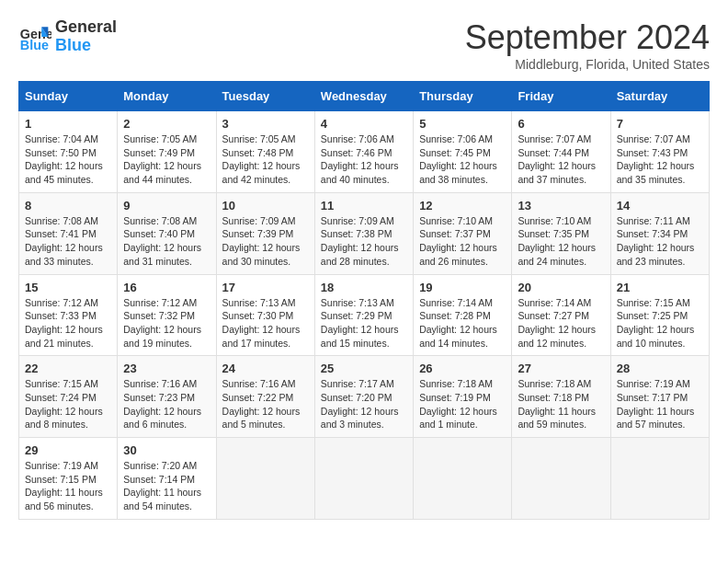 The height and width of the screenshot is (563, 728). What do you see at coordinates (561, 153) in the screenshot?
I see `calendar-cell: 6Sunrise: 7:07 AMSunset: 7:44 PMDaylight…` at bounding box center [561, 153].